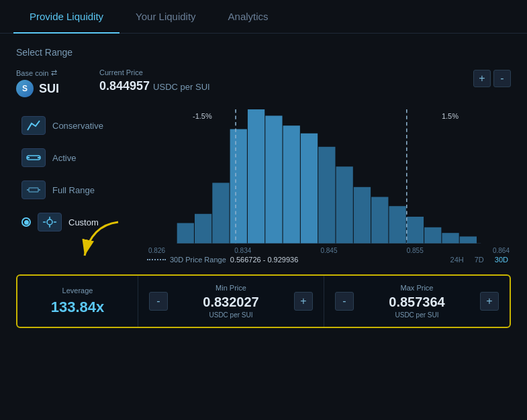 This screenshot has height=420, width=527. What do you see at coordinates (156, 260) in the screenshot?
I see `dotted-line-icon` at bounding box center [156, 260].